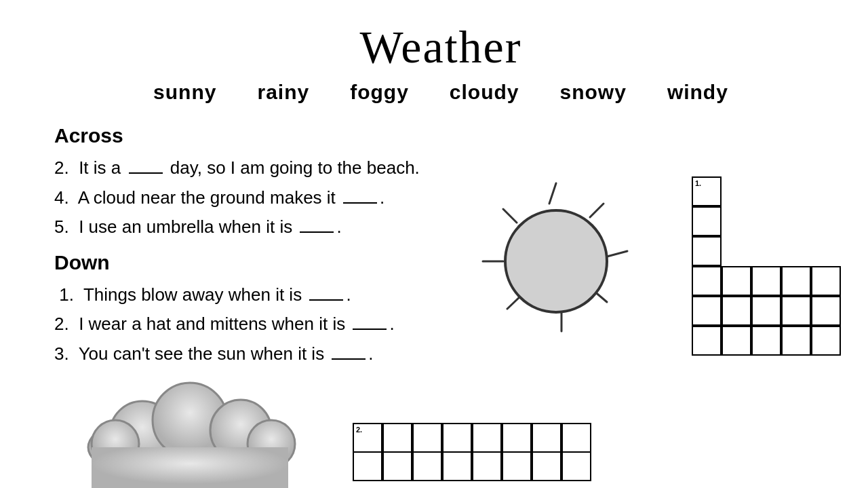 The width and height of the screenshot is (868, 488). Describe the element at coordinates (593, 92) in the screenshot. I see `word-snowy: snowy` at that location.